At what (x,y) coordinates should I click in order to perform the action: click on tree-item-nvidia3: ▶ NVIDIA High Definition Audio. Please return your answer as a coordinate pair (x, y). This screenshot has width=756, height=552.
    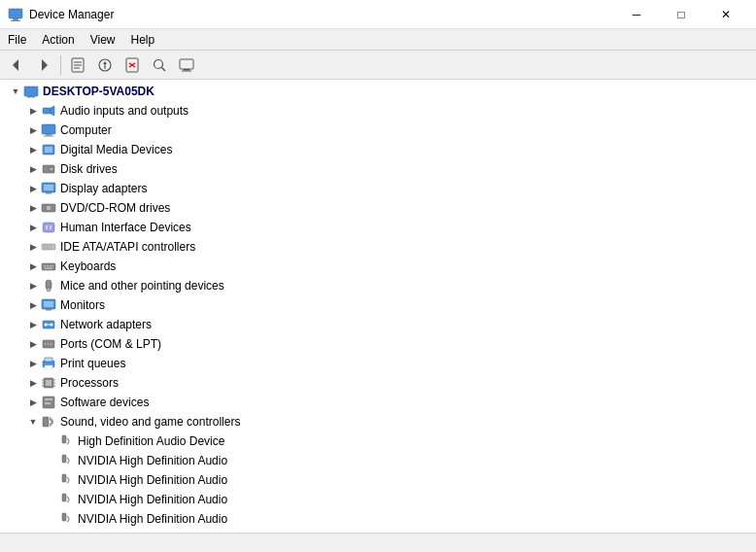
    Looking at the image, I should click on (378, 500).